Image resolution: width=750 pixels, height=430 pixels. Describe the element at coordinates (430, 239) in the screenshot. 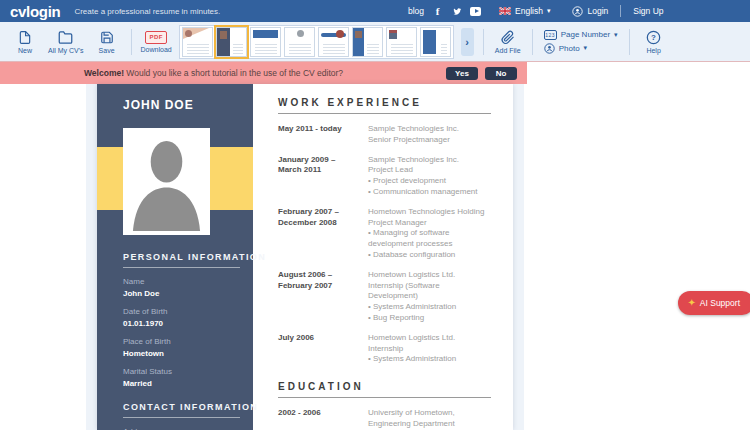

I see `entry-line: • Managing of software development proce…` at that location.